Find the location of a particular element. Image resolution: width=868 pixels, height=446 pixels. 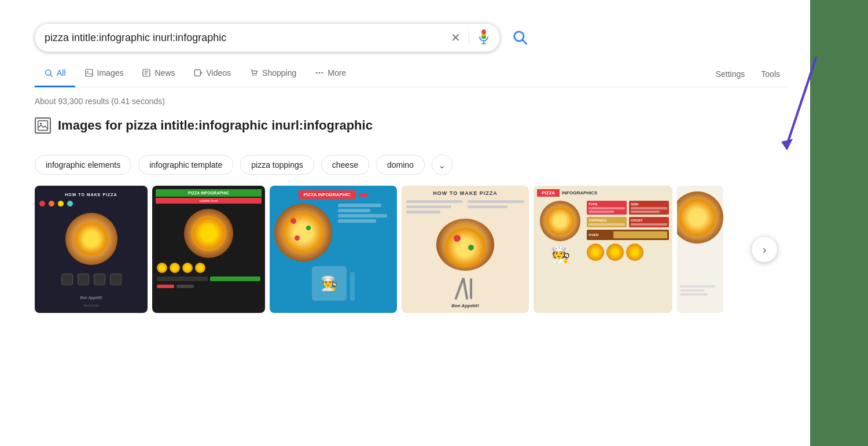

image-section-icon is located at coordinates (43, 126).